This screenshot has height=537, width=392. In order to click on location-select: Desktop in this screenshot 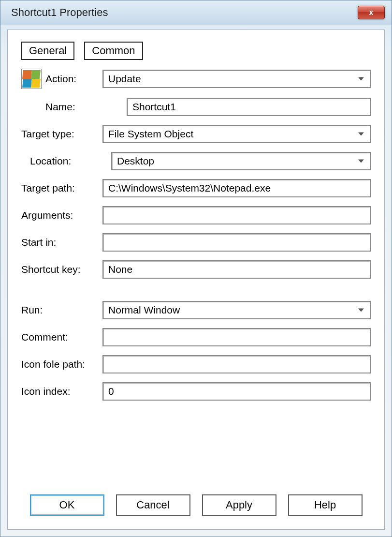, I will do `click(241, 161)`.